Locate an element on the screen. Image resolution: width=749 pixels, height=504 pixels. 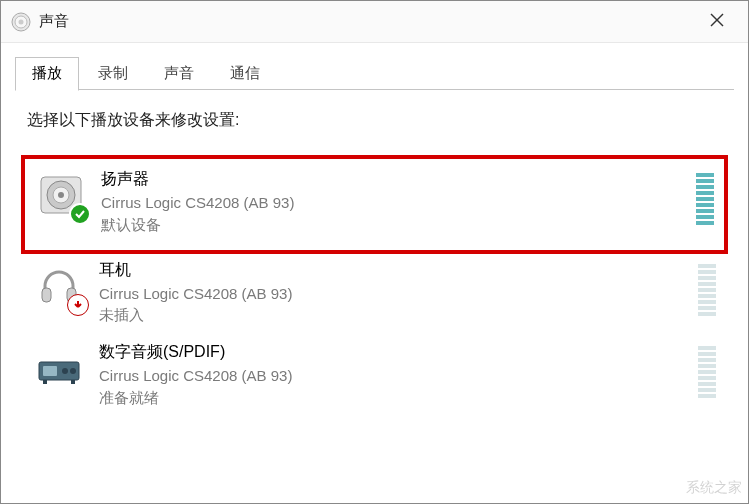
close-icon is located at coordinates (717, 22).